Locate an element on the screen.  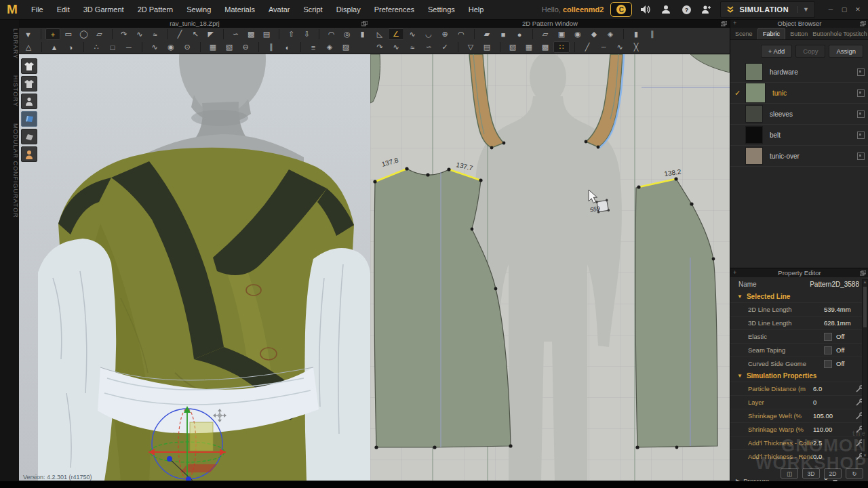
fabric-list-item: ✓ belt is located at coordinates (799, 136).